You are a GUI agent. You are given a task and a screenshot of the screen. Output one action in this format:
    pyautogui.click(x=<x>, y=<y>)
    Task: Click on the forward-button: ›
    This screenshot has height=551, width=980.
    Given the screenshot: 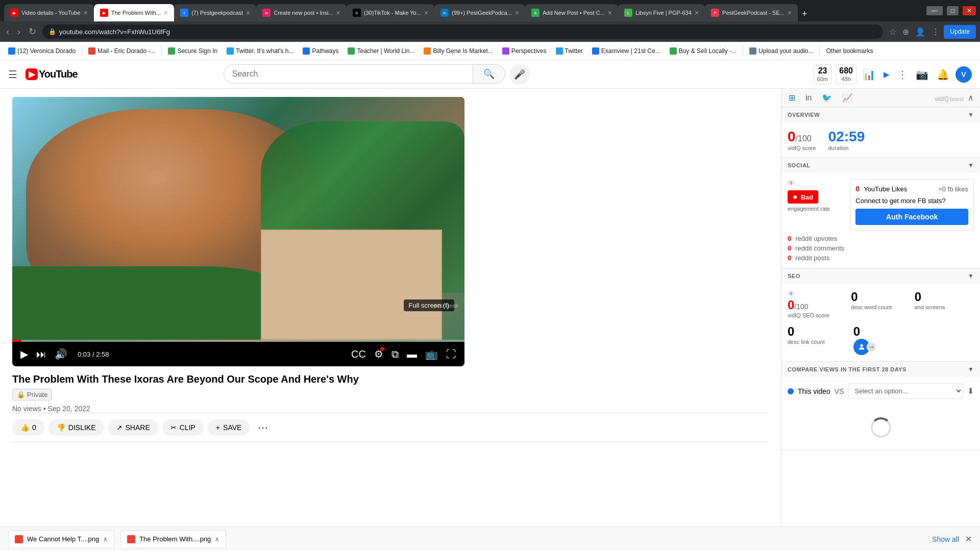 What is the action you would take?
    pyautogui.click(x=19, y=32)
    